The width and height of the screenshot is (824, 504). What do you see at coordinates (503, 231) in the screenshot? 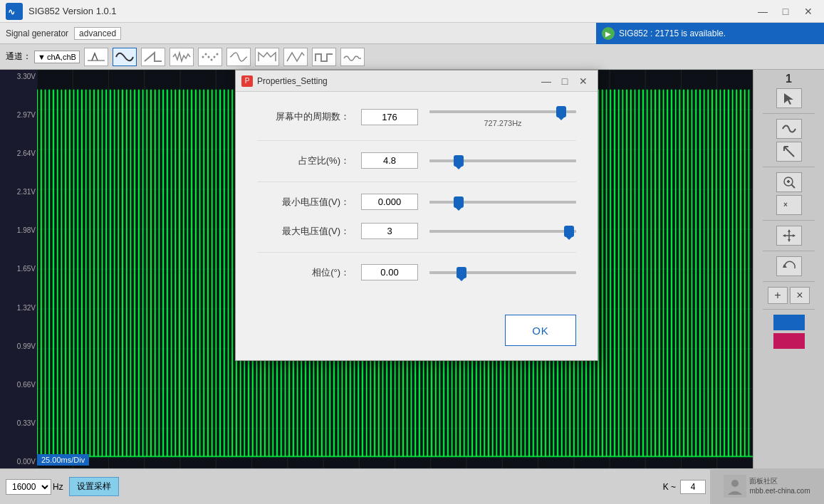
I see `max-volt-slider-container` at bounding box center [503, 231].